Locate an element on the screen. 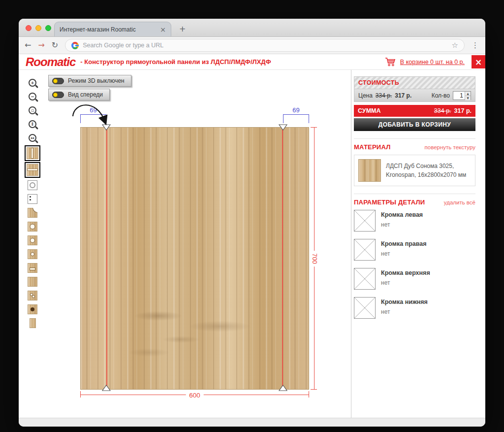 Image resolution: width=504 pixels, height=432 pixels. browser-tab: Интернет-магазин Roomatic × is located at coordinates (113, 29).